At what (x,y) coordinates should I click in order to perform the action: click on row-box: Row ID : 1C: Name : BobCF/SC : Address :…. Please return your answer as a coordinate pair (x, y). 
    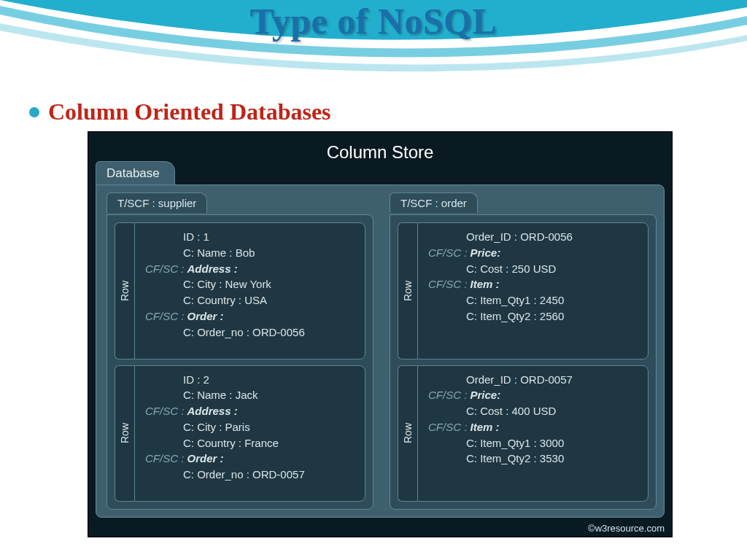
    Looking at the image, I should click on (240, 291).